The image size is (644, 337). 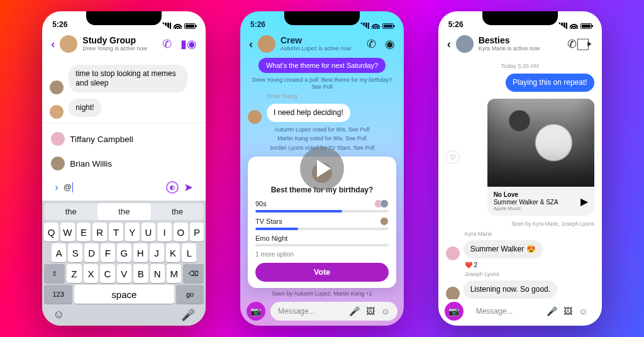 What do you see at coordinates (189, 44) in the screenshot?
I see `video-call-icon: ▮◉` at bounding box center [189, 44].